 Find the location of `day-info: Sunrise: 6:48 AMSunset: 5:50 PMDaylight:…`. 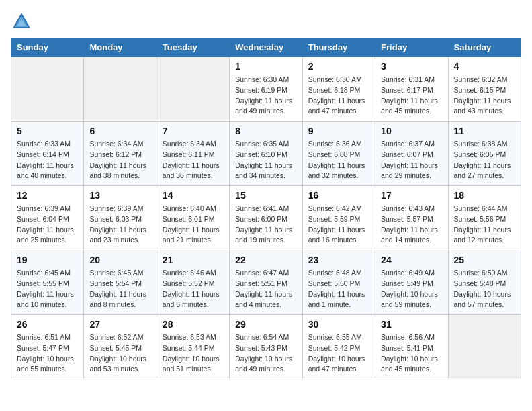

day-info: Sunrise: 6:48 AMSunset: 5:50 PMDaylight:… is located at coordinates (339, 289).